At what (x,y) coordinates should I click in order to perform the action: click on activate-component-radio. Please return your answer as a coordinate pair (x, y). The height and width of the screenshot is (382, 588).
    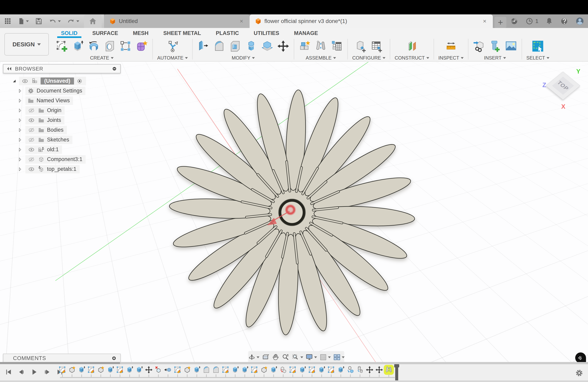
    Looking at the image, I should click on (80, 81).